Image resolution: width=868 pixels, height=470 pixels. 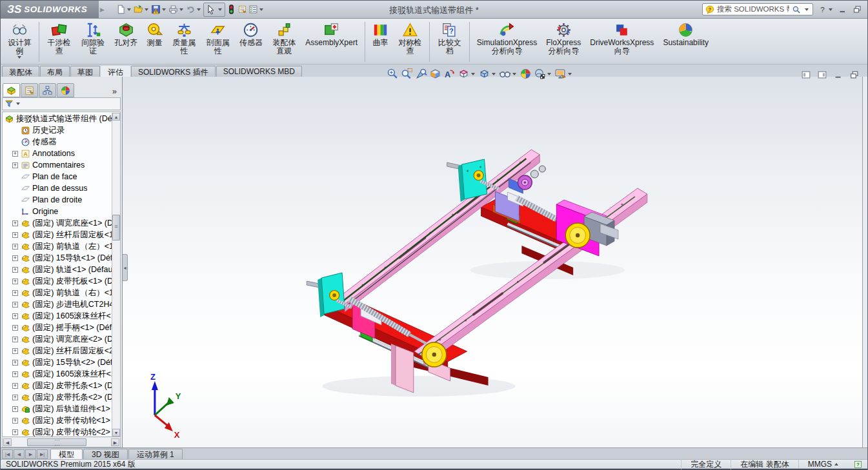 What do you see at coordinates (181, 10) in the screenshot?
I see `print-caret-icon` at bounding box center [181, 10].